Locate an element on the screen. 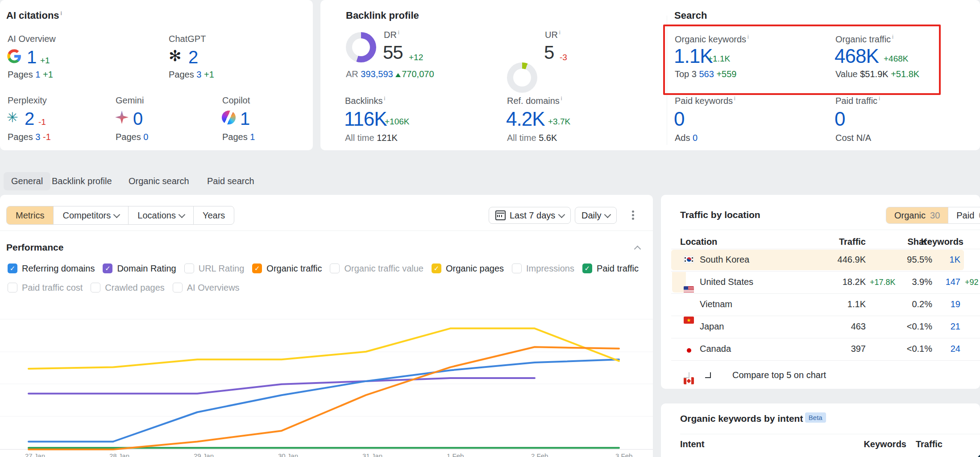  tab-paid-search: Paid search is located at coordinates (231, 181).